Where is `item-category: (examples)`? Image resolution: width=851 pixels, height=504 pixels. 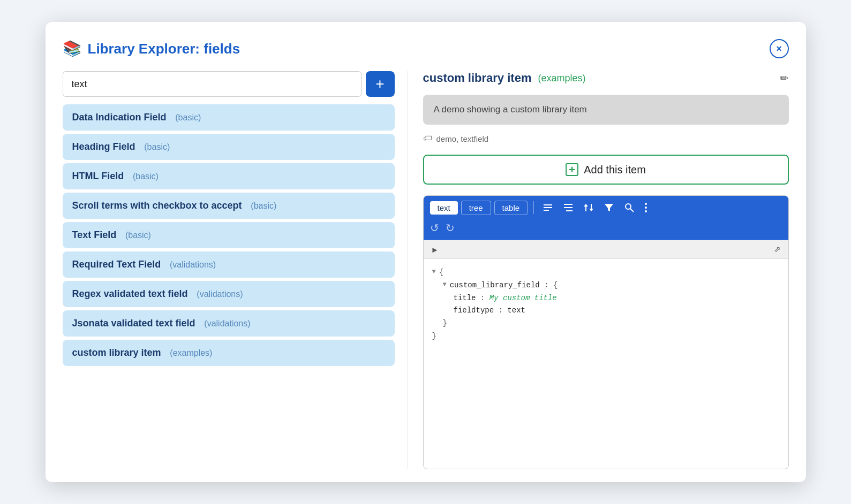 item-category: (examples) is located at coordinates (191, 353).